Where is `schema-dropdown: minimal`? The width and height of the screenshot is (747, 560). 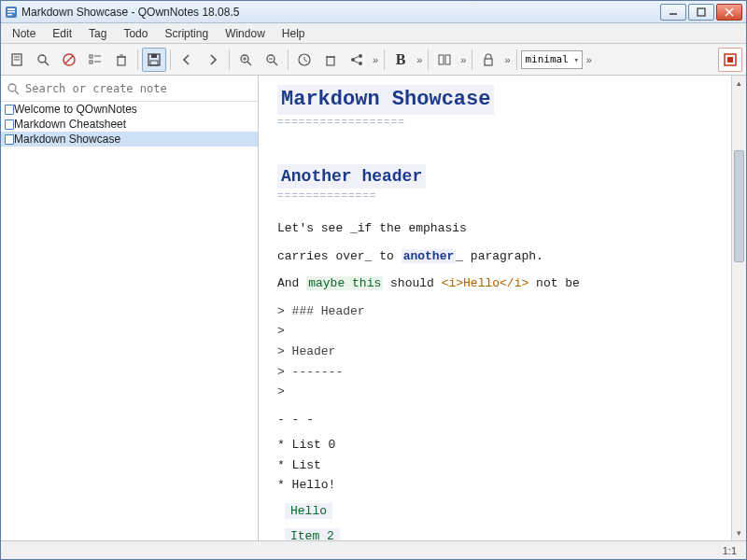
schema-dropdown: minimal is located at coordinates (552, 60).